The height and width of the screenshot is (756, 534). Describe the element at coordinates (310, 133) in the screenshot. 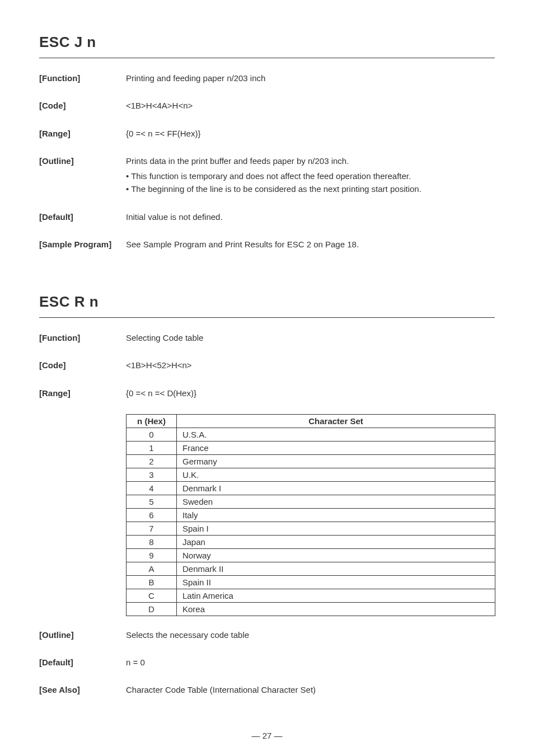

I see `value-range: {0 =< n =< FF(Hex)}` at that location.